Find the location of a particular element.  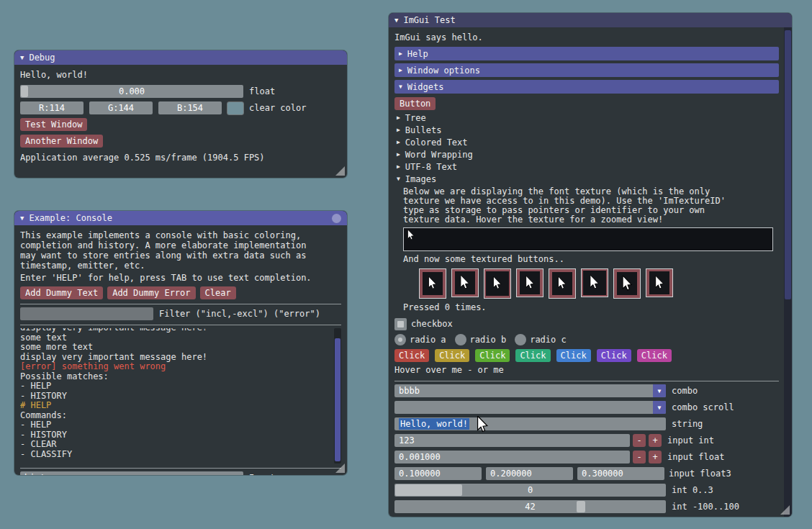

float3-input-z: 0.300000 is located at coordinates (621, 474).